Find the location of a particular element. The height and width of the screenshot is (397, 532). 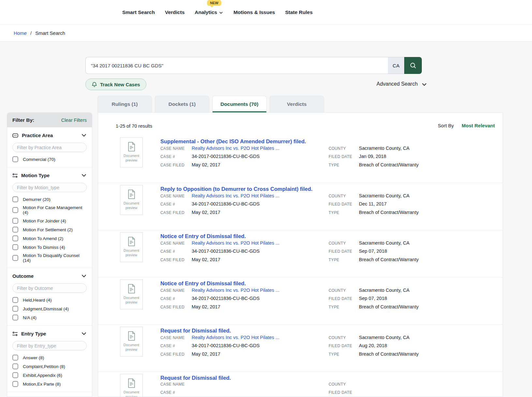

breadcrumb-home-link: Home is located at coordinates (20, 33).